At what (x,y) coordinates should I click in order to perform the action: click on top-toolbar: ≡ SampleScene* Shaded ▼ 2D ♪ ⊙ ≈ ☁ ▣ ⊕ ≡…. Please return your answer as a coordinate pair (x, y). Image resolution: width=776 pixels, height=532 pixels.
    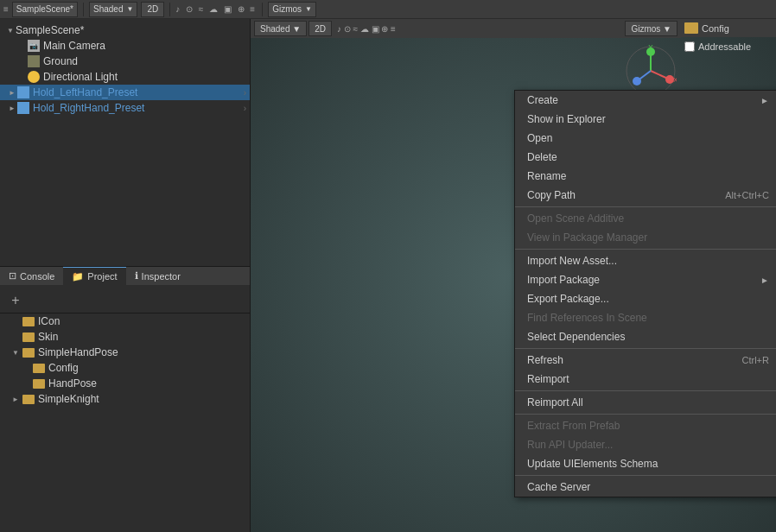
    Looking at the image, I should click on (388, 10).